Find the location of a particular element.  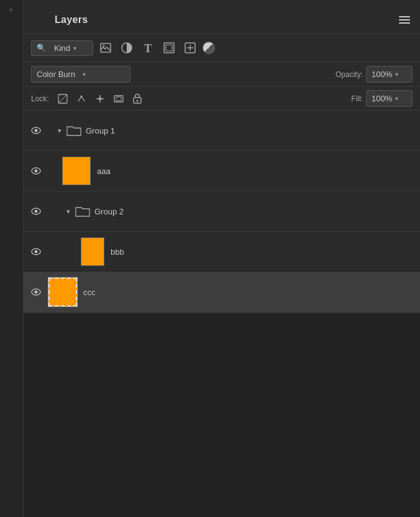

filter-adjustment-button is located at coordinates (127, 48).